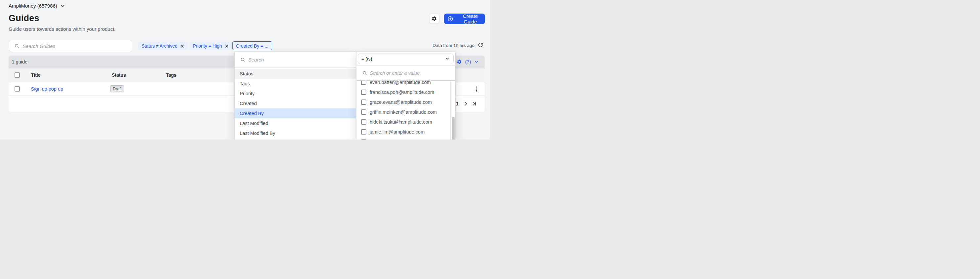 The image size is (980, 279). Describe the element at coordinates (406, 73) in the screenshot. I see `value-search` at that location.